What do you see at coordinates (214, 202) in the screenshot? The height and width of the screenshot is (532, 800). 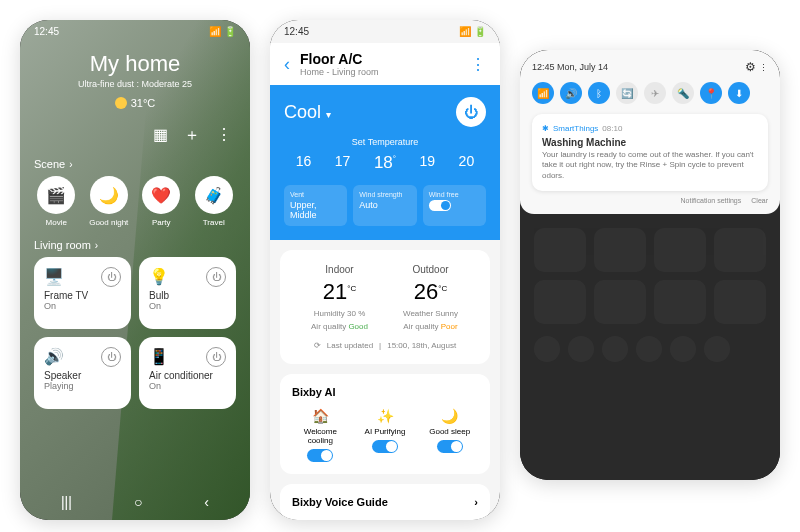 I see `scene-travel: 🧳Travel` at bounding box center [214, 202].